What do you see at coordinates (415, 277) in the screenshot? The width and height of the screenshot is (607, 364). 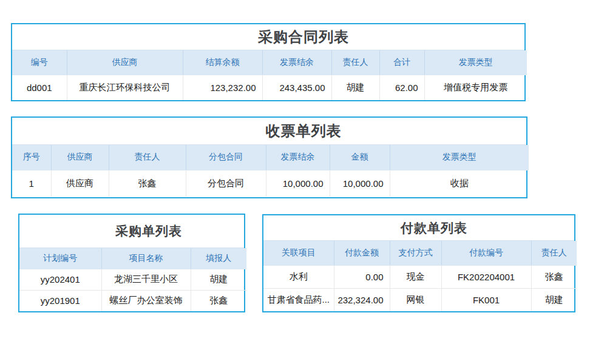 I see `cell-payment-method: 现金` at bounding box center [415, 277].